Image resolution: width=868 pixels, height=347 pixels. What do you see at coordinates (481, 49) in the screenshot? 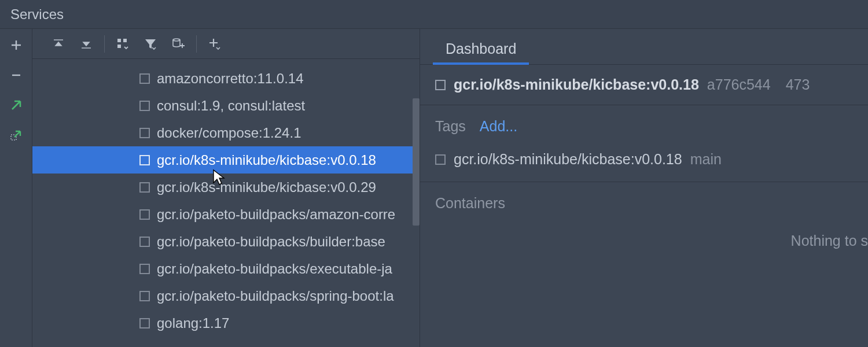
I see `tab-dashboard: Dashboard` at bounding box center [481, 49].